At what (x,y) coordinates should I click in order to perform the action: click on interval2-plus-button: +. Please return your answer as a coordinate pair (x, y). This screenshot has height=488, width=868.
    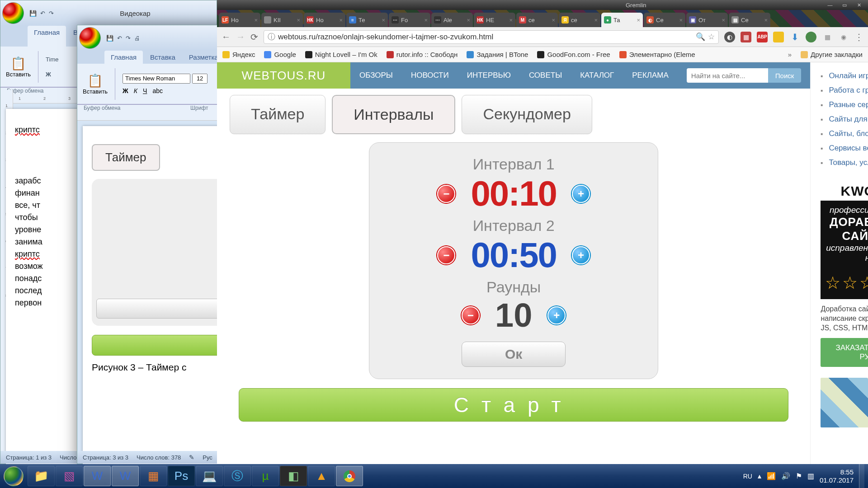
    Looking at the image, I should click on (581, 255).